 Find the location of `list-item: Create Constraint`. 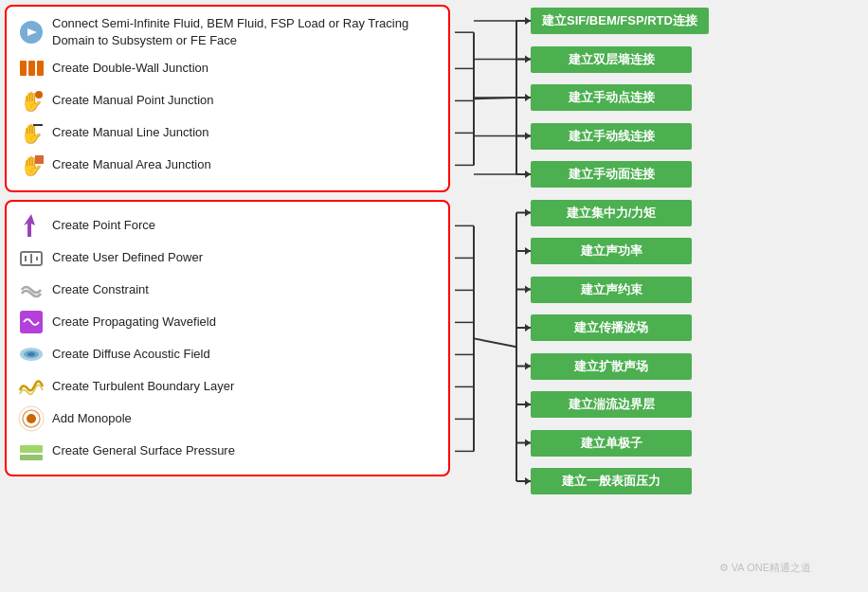

list-item: Create Constraint is located at coordinates (227, 290).